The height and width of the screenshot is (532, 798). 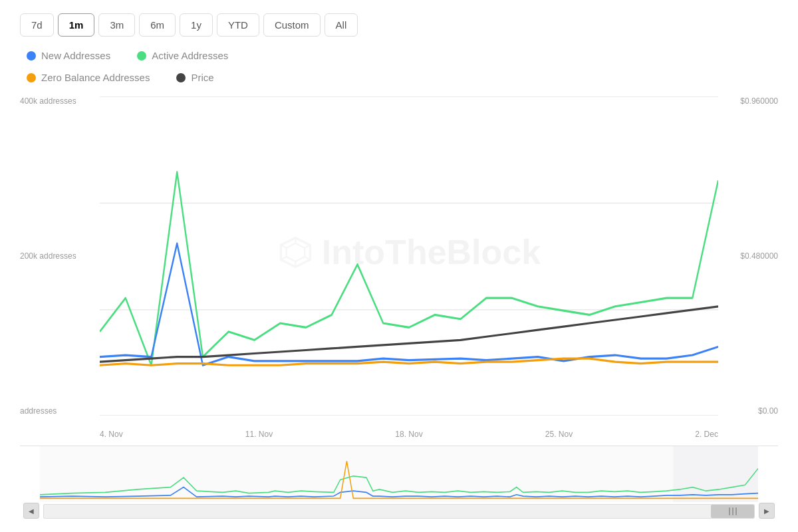 What do you see at coordinates (112, 434) in the screenshot?
I see `x-label-0: 4. Nov` at bounding box center [112, 434].